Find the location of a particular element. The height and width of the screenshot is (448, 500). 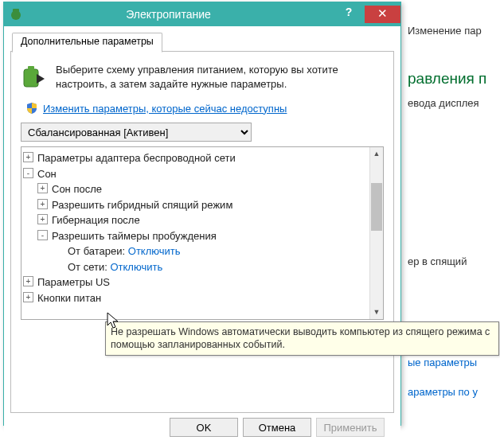

cancel-button: Отмена is located at coordinates (277, 427).